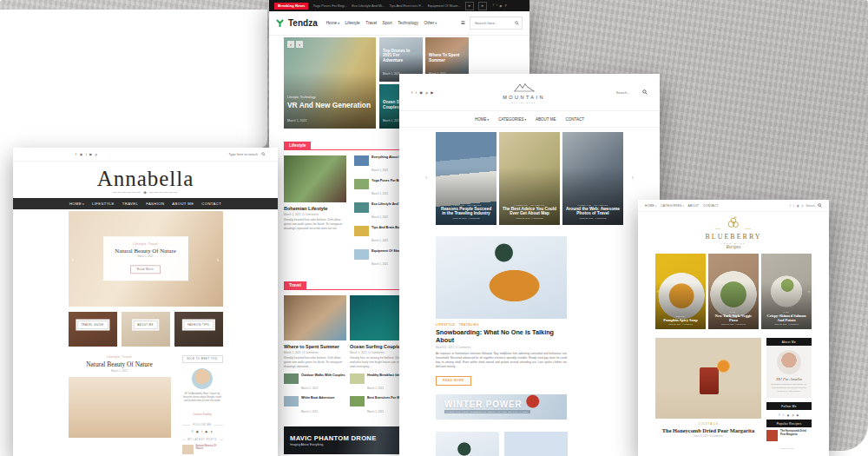 Image resolution: width=868 pixels, height=456 pixels. Describe the element at coordinates (493, 23) in the screenshot. I see `search-input` at that location.